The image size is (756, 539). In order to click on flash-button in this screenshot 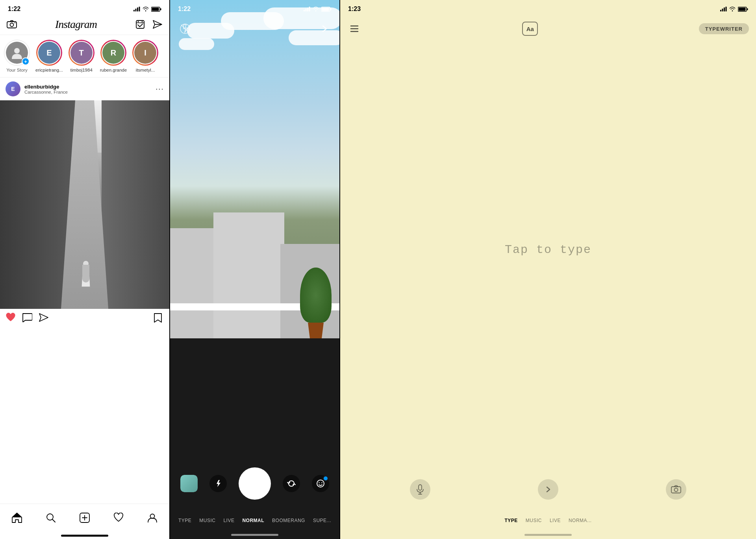, I will do `click(218, 484)`.